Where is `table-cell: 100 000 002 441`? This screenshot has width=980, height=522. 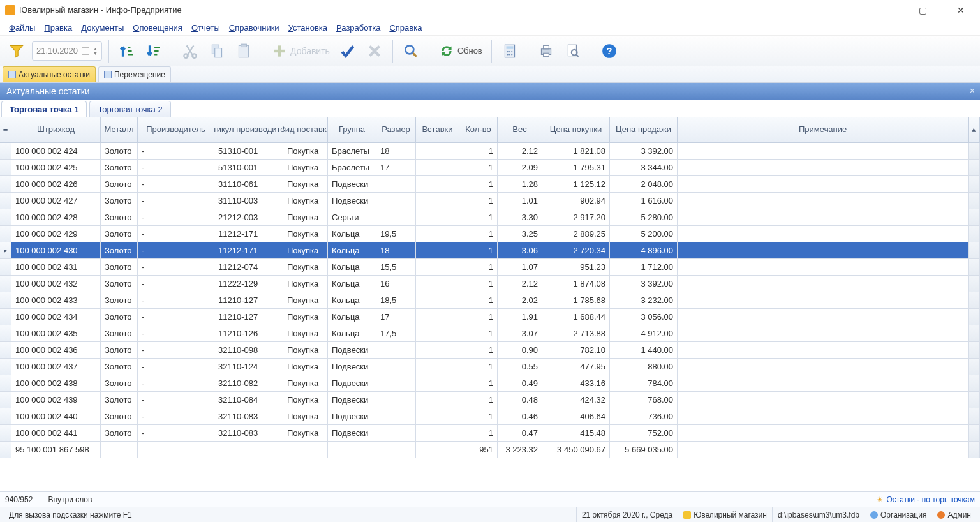 table-cell: 100 000 002 441 is located at coordinates (56, 433).